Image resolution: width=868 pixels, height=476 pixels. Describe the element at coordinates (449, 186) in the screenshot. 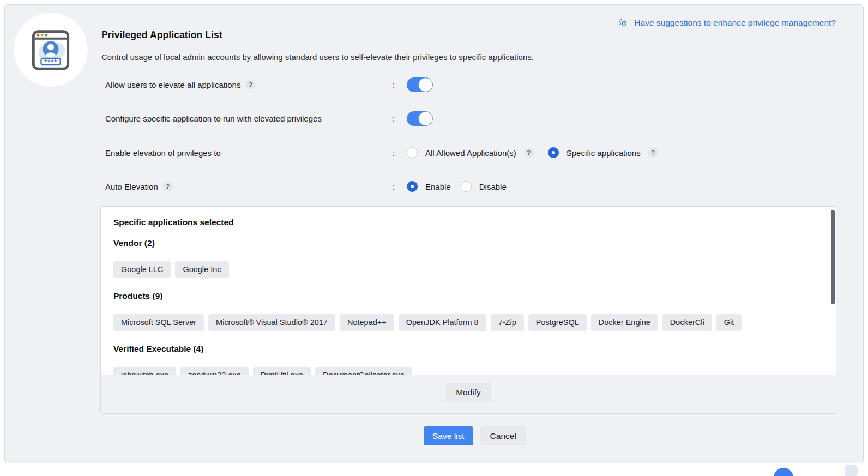

I see `row-auto-elevation: Auto Elevation ? : Enable Disable` at that location.